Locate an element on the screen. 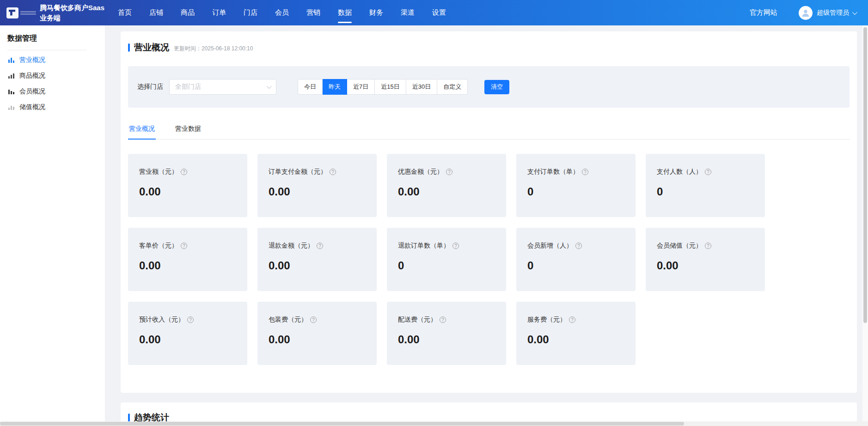 The width and height of the screenshot is (868, 426). stat-label: 退款订单数（单） is located at coordinates (424, 246).